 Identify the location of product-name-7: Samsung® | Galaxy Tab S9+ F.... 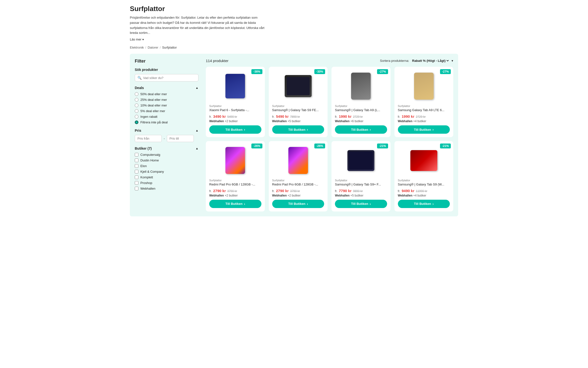
(361, 184).